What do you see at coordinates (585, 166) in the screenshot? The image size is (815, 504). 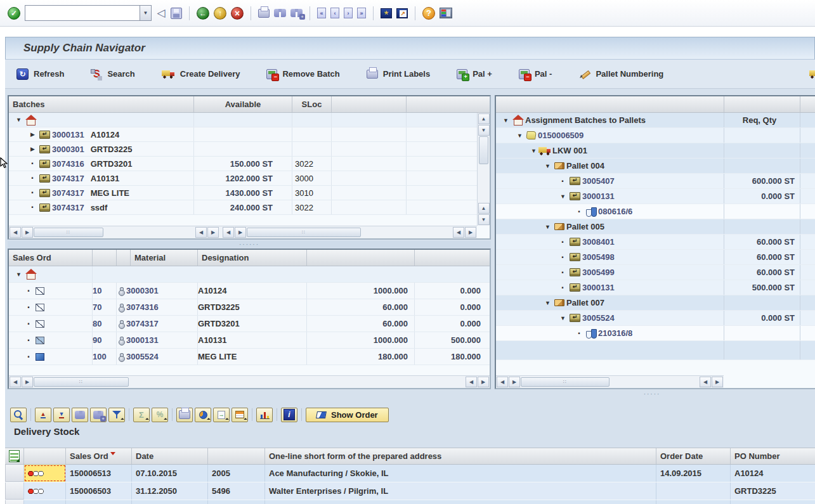 I see `pallet-label: Pallet 004` at bounding box center [585, 166].